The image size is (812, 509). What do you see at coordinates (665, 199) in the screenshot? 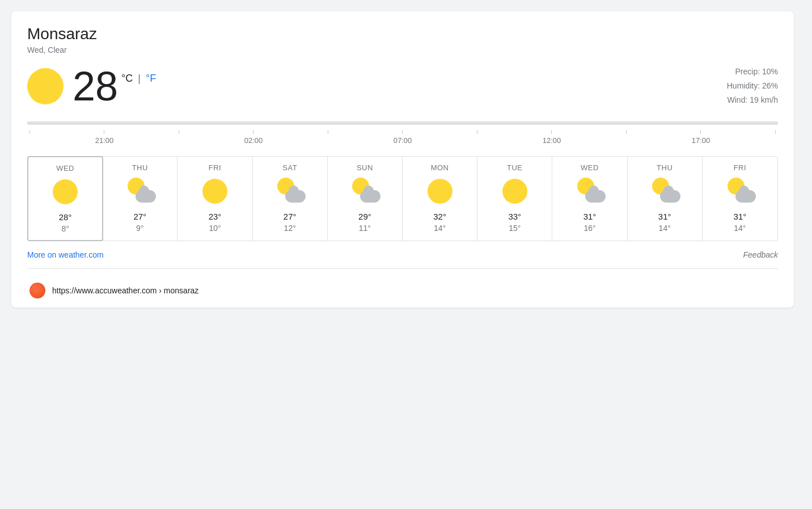
I see `forecast-day-thu-8: THU31°14°` at bounding box center [665, 199].